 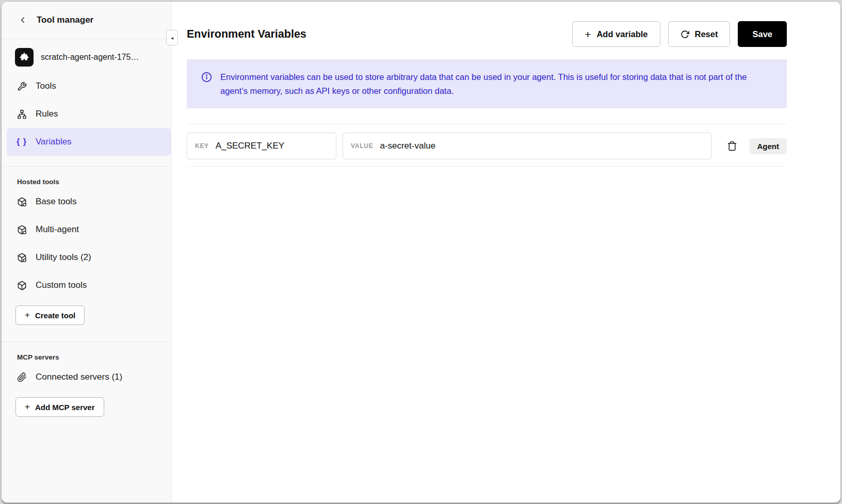 I want to click on variable-key-field: KEY, so click(x=262, y=146).